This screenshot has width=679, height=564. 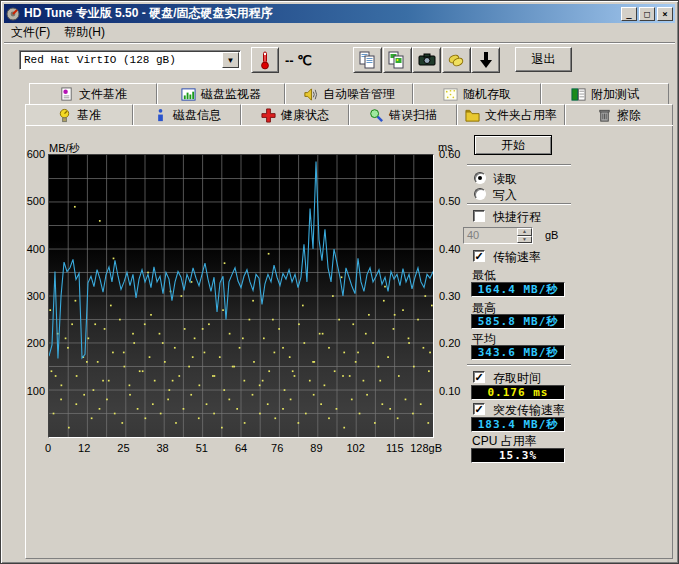 I want to click on x-tick: 12, so click(x=84, y=448).